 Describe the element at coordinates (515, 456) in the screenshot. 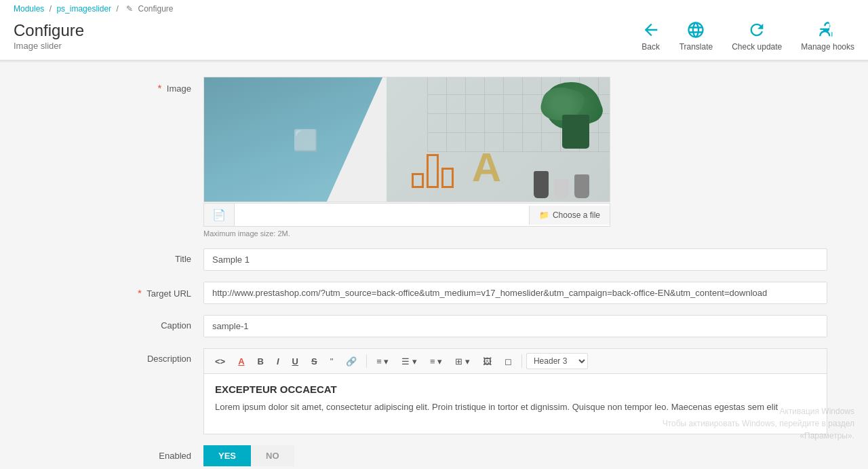

I see `toggle-group: YES NO` at that location.